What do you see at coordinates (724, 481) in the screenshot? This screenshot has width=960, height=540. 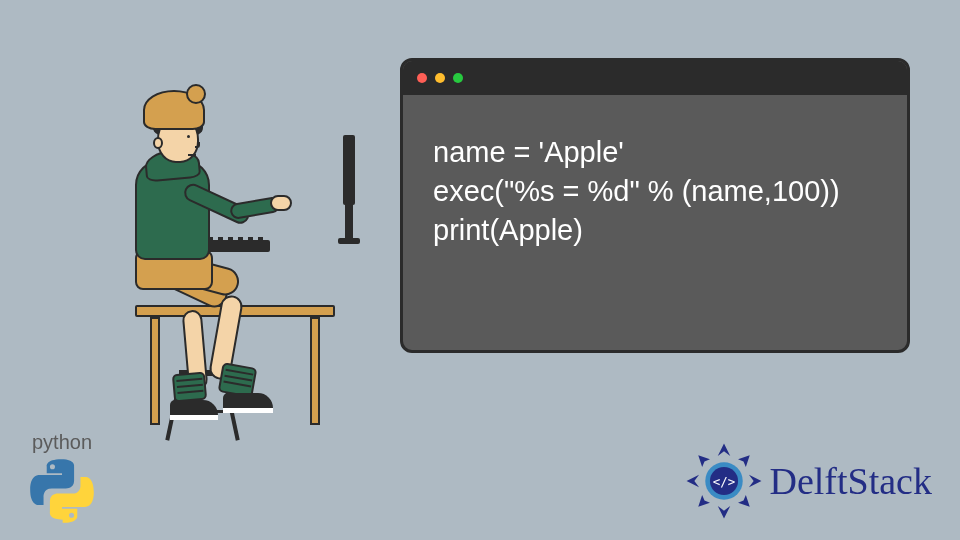 I see `delftstack-icon: </>` at bounding box center [724, 481].